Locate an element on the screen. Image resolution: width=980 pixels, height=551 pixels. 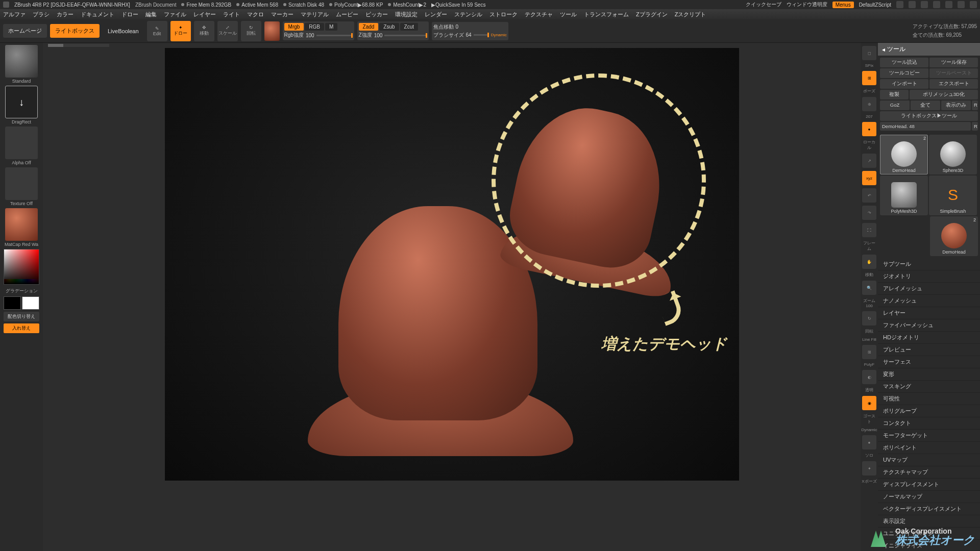
tool-save-button: ツール保存 is located at coordinates (953, 62).